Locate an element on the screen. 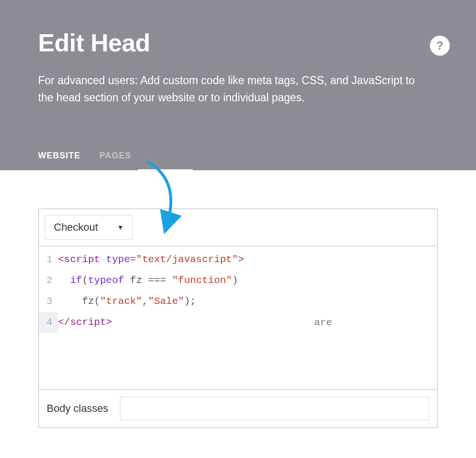  help-button: ? is located at coordinates (440, 46).